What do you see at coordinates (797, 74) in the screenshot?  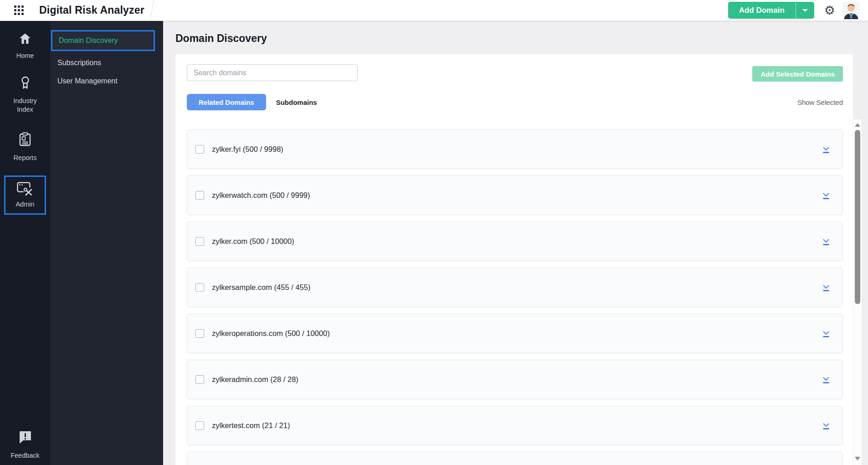 I see `add-selected-domains-button: Add Selected Domains` at bounding box center [797, 74].